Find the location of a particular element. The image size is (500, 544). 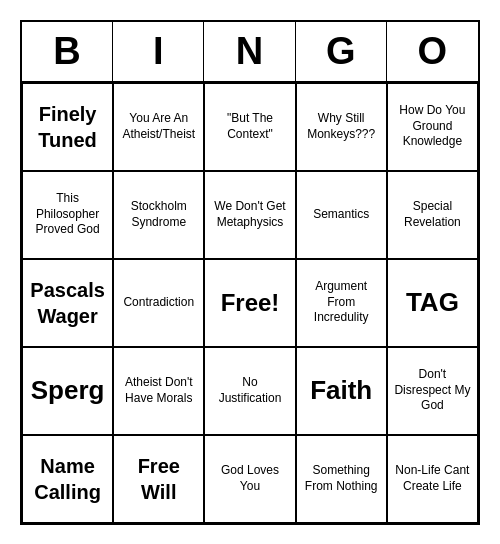

header-letter-N: N is located at coordinates (250, 52).